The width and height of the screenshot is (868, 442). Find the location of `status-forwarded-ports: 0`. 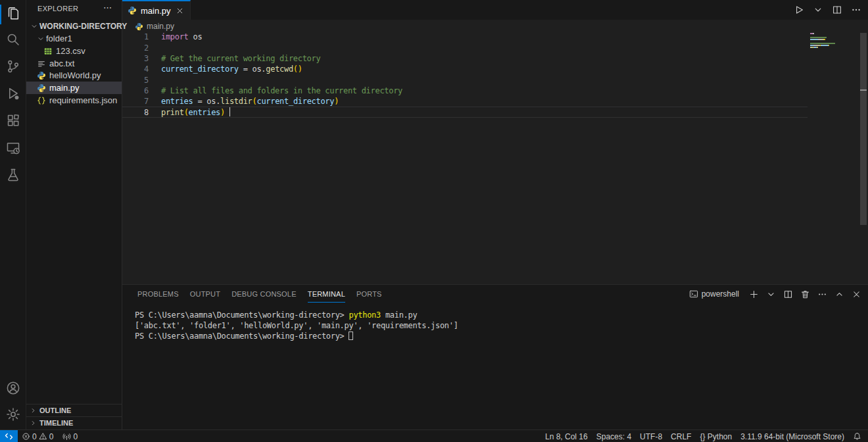

status-forwarded-ports: 0 is located at coordinates (70, 437).